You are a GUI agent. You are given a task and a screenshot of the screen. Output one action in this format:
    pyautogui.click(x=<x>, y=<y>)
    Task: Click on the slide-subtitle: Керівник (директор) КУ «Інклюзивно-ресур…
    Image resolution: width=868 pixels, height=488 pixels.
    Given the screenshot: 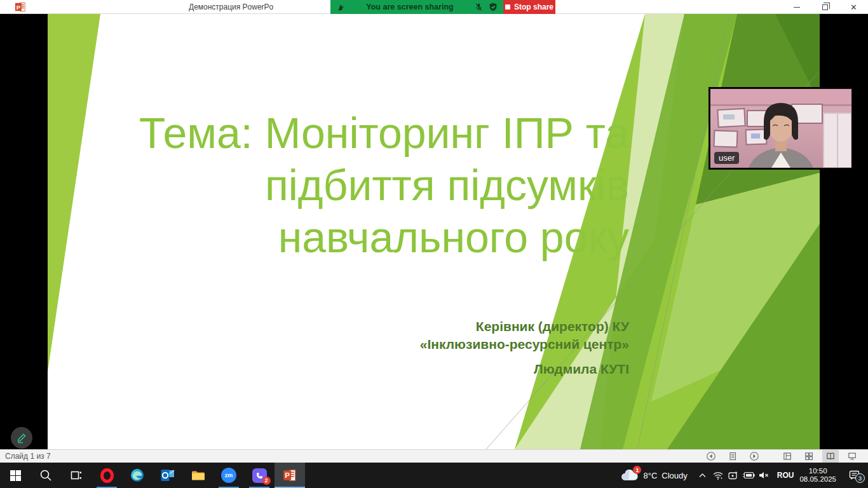 What is the action you would take?
    pyautogui.click(x=525, y=348)
    